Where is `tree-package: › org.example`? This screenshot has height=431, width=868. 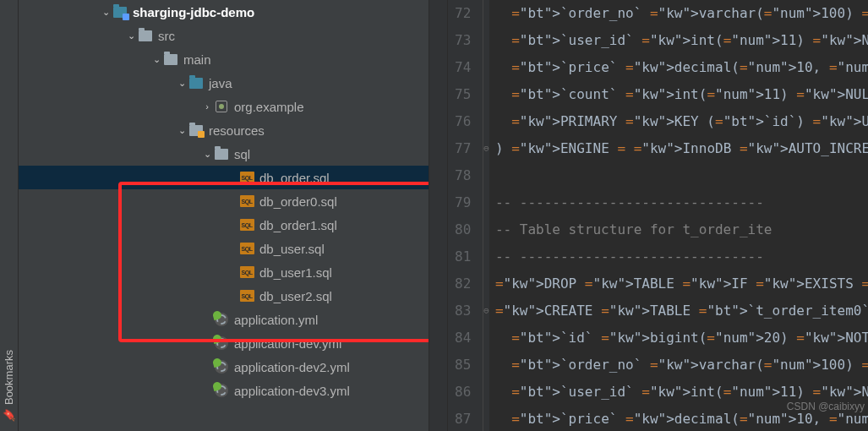 tree-package: › org.example is located at coordinates (223, 106).